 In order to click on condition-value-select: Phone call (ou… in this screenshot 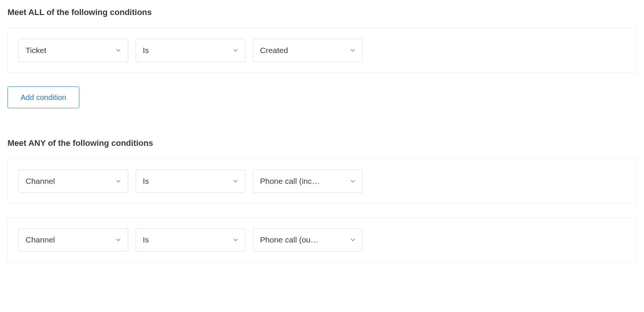, I will do `click(308, 240)`.